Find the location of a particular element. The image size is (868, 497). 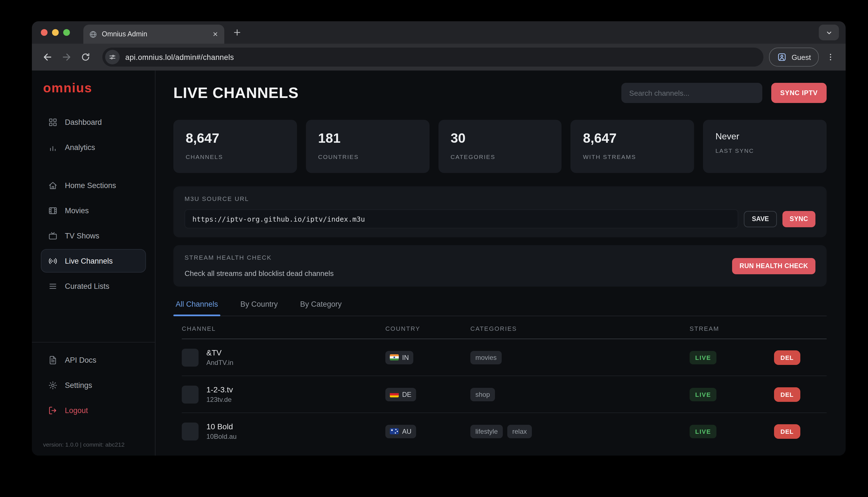

globe-favicon-icon is located at coordinates (93, 34).